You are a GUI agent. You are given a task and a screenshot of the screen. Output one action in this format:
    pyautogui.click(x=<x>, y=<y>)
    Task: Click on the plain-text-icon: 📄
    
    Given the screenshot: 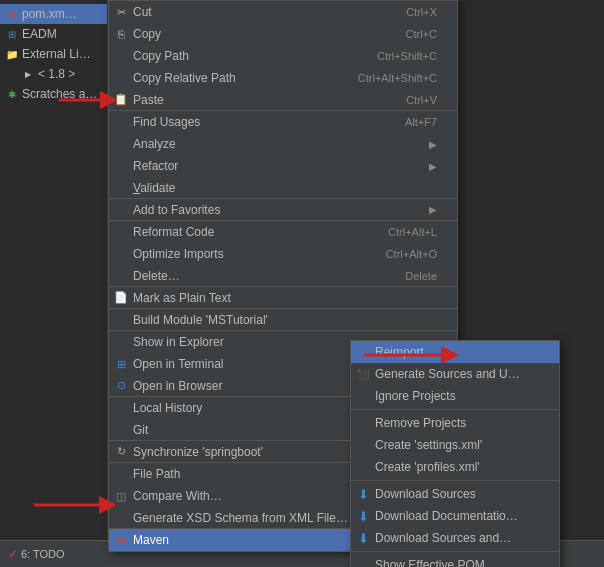 What is the action you would take?
    pyautogui.click(x=121, y=298)
    